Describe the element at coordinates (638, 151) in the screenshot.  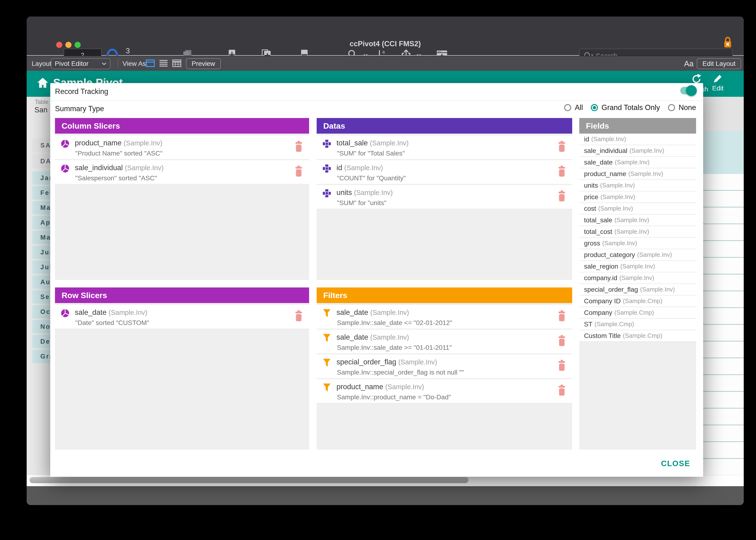
I see `field-list-item: sale_individual (Sample.Inv)` at that location.